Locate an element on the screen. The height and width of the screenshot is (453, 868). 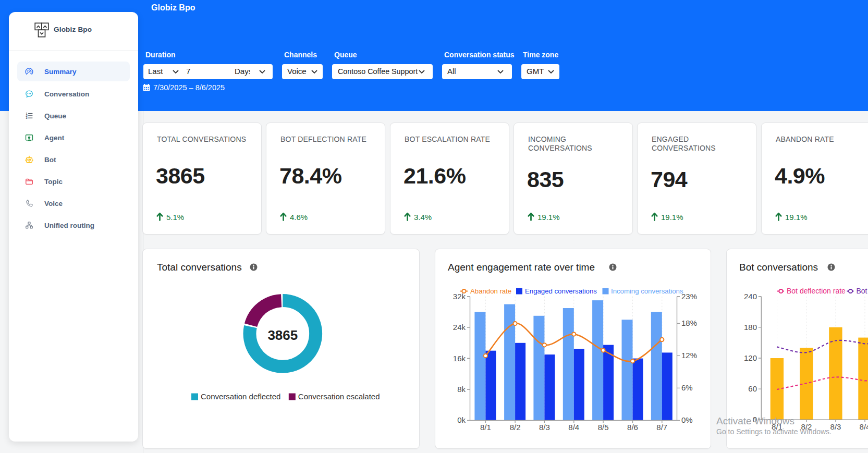
svg-text: 8/2 is located at coordinates (515, 427).